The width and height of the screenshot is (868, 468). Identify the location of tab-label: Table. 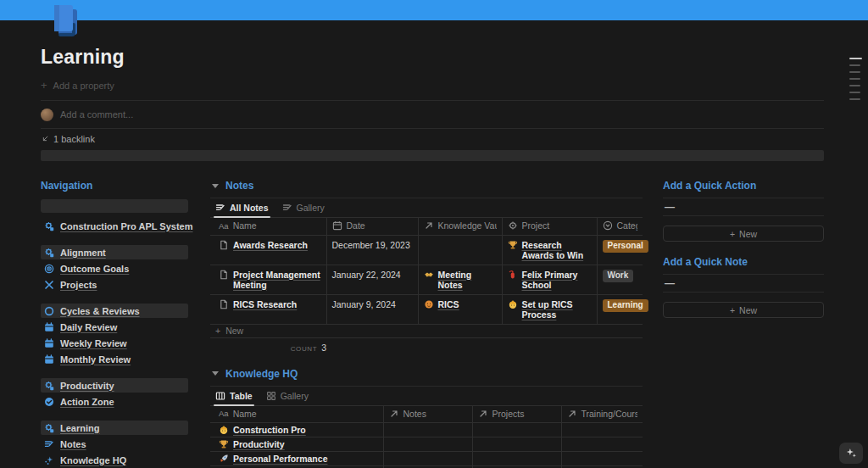
(241, 396).